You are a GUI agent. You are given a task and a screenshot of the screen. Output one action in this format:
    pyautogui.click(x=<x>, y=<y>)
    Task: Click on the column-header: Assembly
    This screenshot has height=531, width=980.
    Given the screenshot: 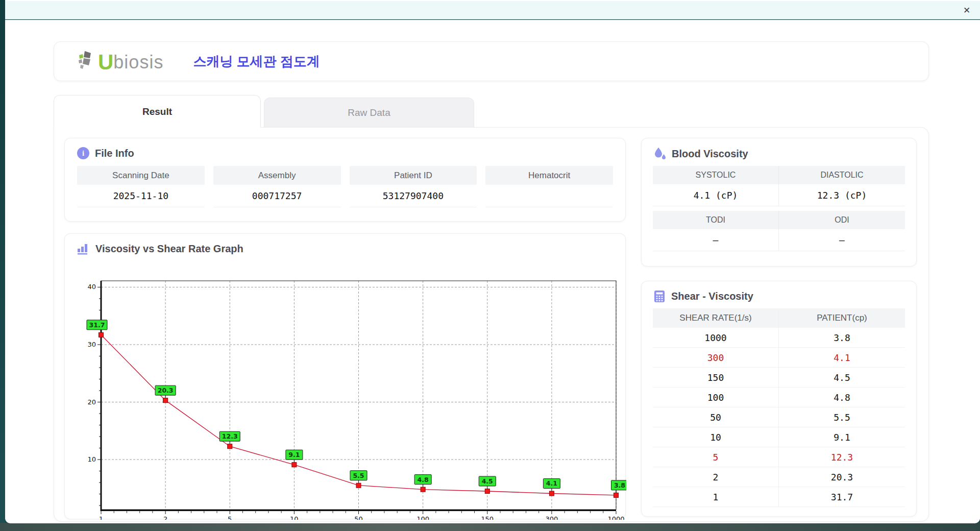 What is the action you would take?
    pyautogui.click(x=277, y=176)
    